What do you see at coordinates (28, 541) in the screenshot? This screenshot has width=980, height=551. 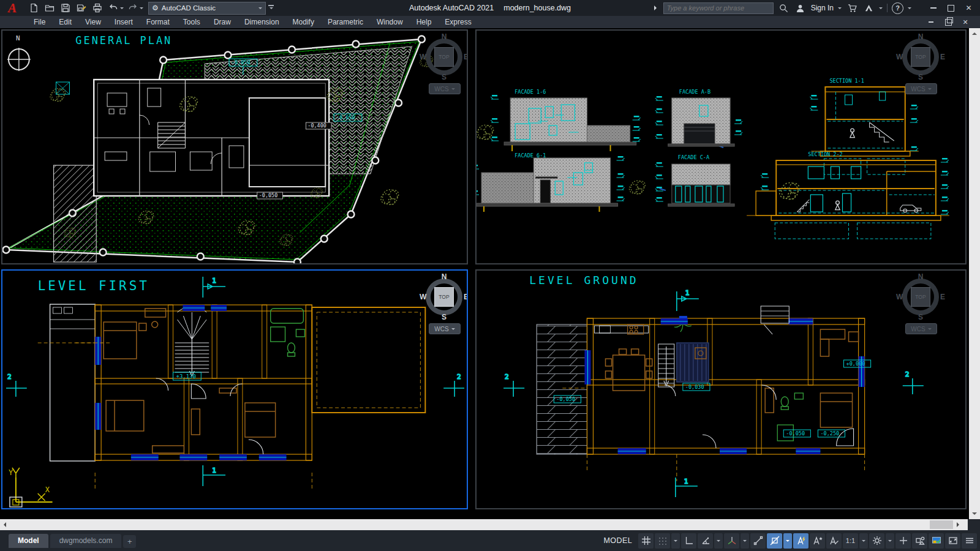 I see `tab-model: Model` at bounding box center [28, 541].